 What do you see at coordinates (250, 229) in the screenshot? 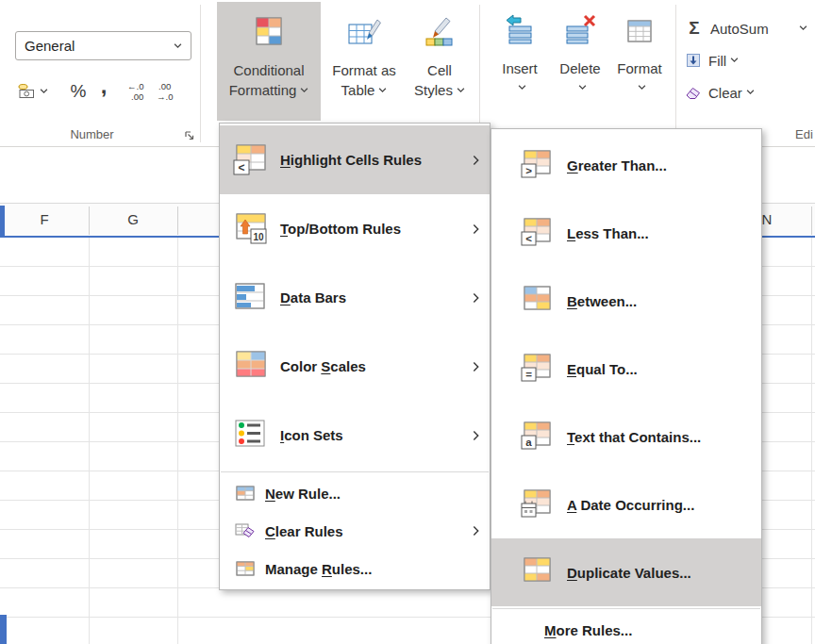
I see `top-bottom-rules-icon: 10` at bounding box center [250, 229].